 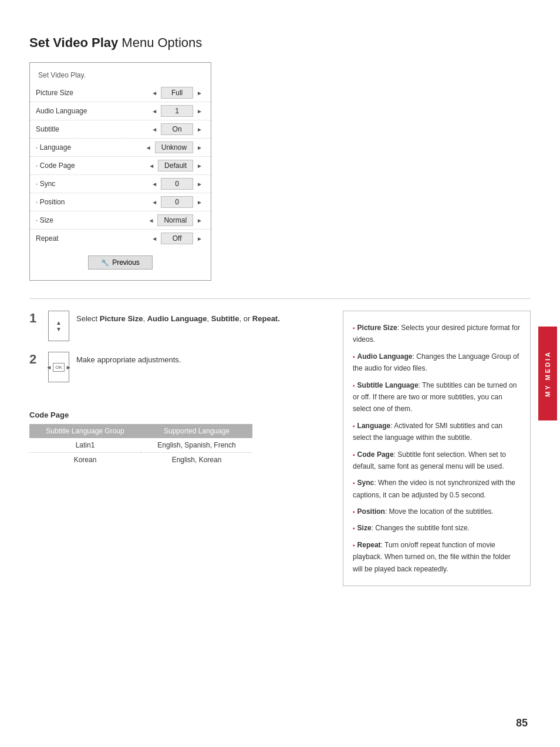 I want to click on right-arrow-8: ►, so click(x=200, y=238).